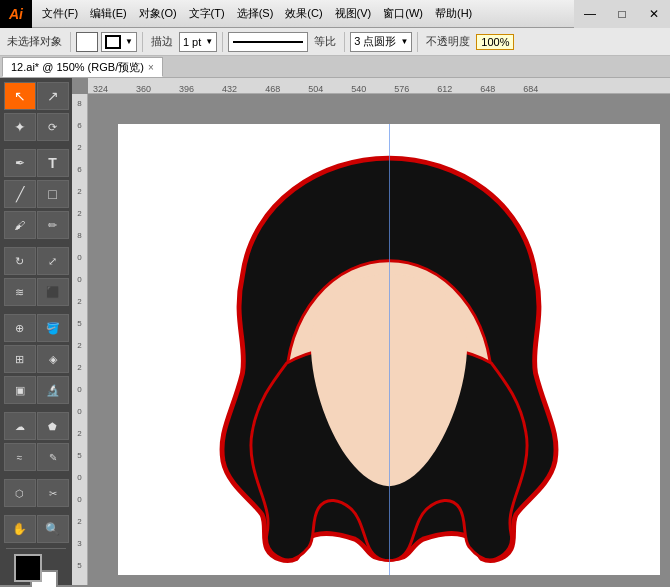  Describe the element at coordinates (82, 67) in the screenshot. I see `active-tab: 12.ai* @ 150% (RGB/预览) ×` at that location.